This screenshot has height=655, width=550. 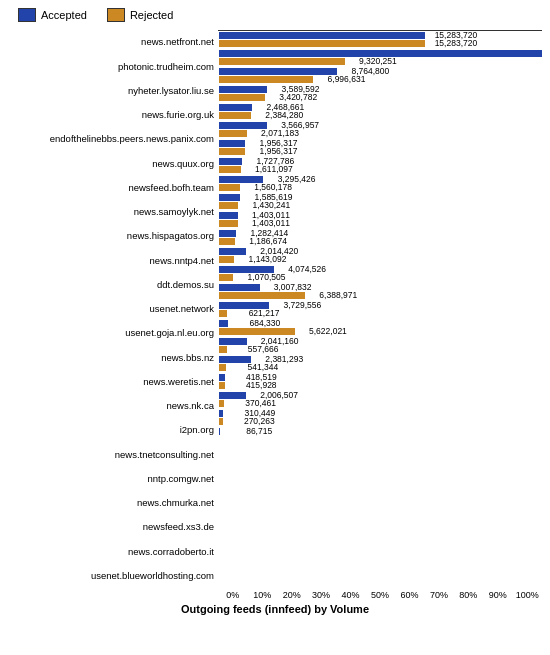 What do you see at coordinates (528, 595) in the screenshot?
I see `x-axis-label: 100%` at bounding box center [528, 595].